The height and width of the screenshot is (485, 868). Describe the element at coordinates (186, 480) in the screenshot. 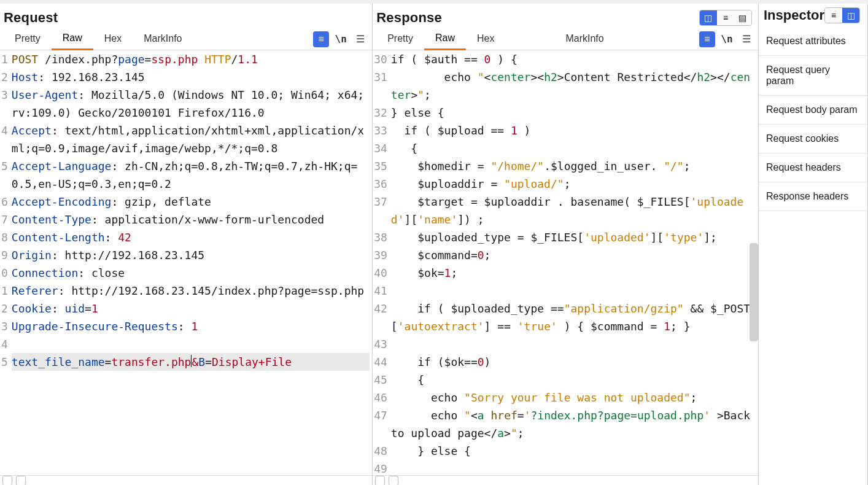

I see `request-bottom-bar` at that location.